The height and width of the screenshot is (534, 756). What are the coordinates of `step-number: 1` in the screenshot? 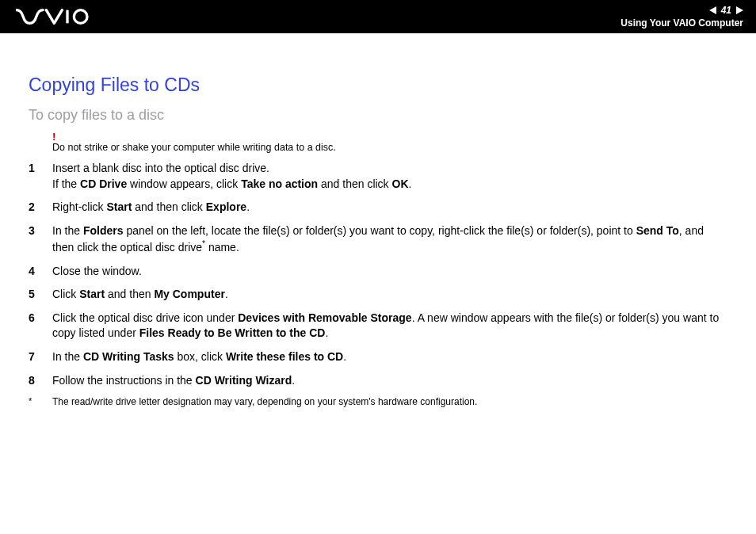 It's located at (40, 176).